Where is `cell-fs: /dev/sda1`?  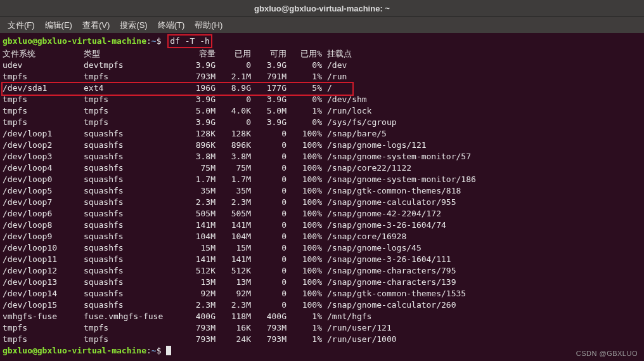
cell-fs: /dev/sda1 is located at coordinates (43, 88).